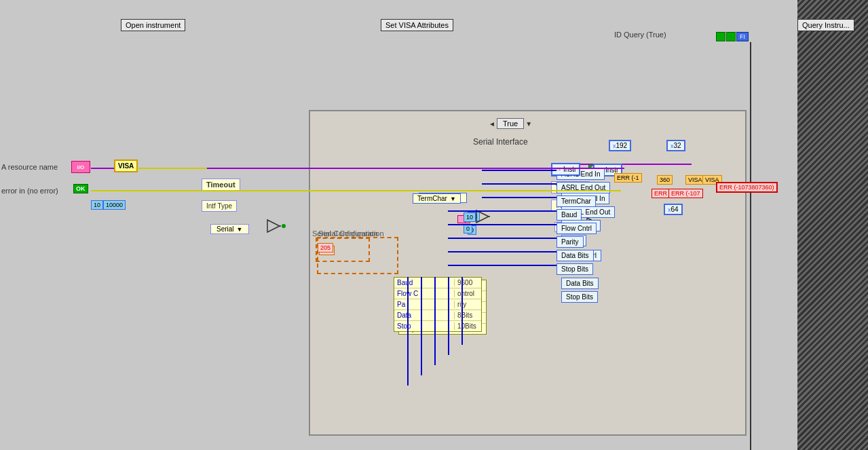 The width and height of the screenshot is (868, 450). What do you see at coordinates (502, 211) in the screenshot?
I see `wire-blue-baud` at bounding box center [502, 211].